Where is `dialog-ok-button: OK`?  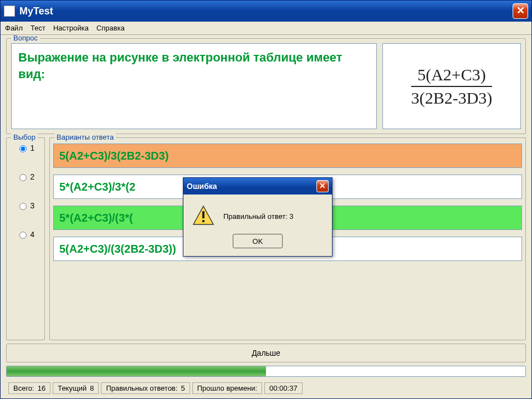
dialog-ok-button: OK is located at coordinates (258, 241).